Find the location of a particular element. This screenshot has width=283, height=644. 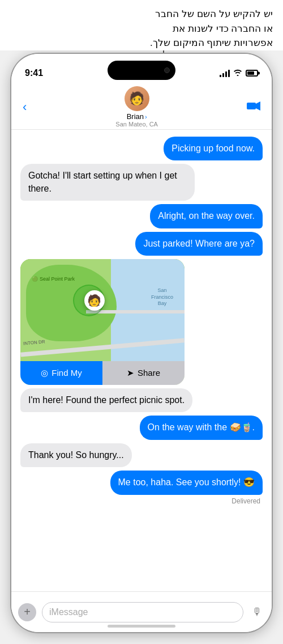

status-bar: 9:41 is located at coordinates (142, 69).